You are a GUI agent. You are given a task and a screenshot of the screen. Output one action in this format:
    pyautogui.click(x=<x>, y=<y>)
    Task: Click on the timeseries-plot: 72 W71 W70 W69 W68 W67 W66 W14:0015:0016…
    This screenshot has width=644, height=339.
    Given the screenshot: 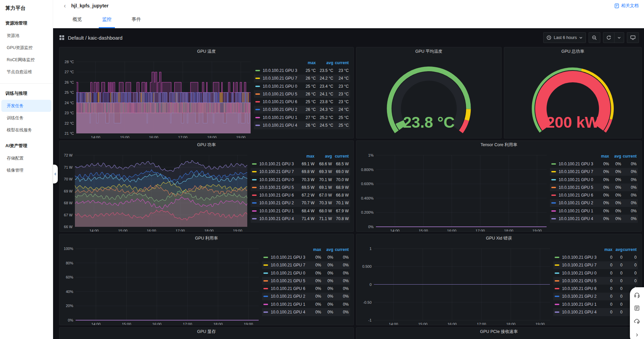 What is the action you would take?
    pyautogui.click(x=156, y=192)
    